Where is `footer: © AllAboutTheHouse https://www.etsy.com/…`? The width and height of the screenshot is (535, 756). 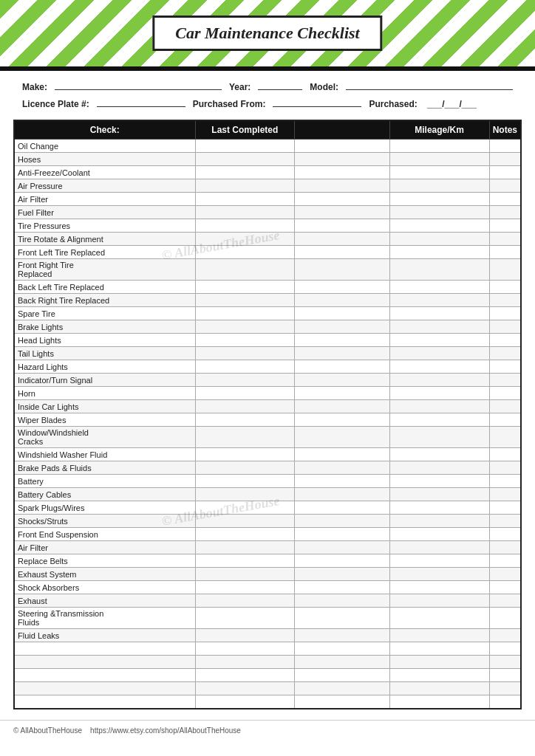
footer: © AllAboutTheHouse https://www.etsy.com/… is located at coordinates (268, 729).